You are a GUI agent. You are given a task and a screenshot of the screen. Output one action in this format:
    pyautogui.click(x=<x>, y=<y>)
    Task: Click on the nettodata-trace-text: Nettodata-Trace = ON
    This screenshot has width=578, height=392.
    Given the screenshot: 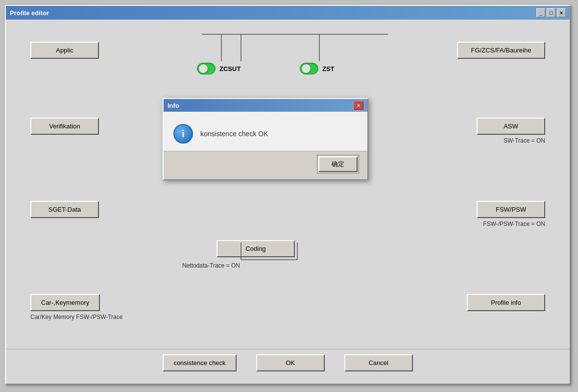 What is the action you would take?
    pyautogui.click(x=211, y=266)
    